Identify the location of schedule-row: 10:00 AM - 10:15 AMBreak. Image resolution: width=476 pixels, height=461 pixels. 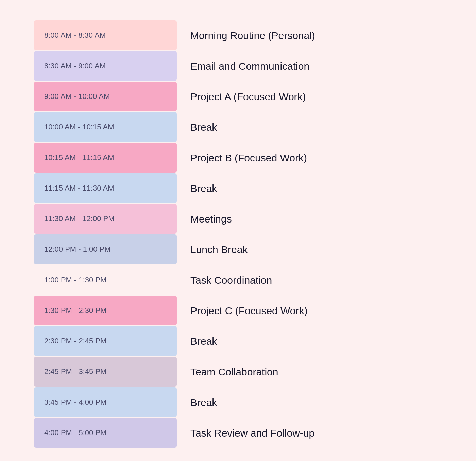
(238, 127).